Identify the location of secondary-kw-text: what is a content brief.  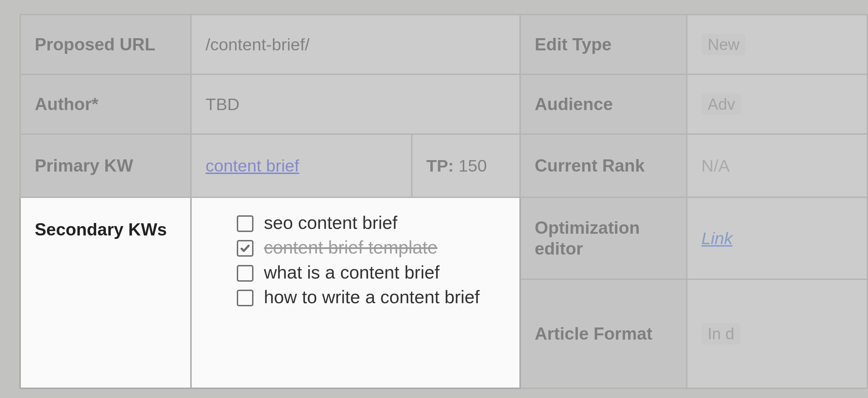
(352, 272).